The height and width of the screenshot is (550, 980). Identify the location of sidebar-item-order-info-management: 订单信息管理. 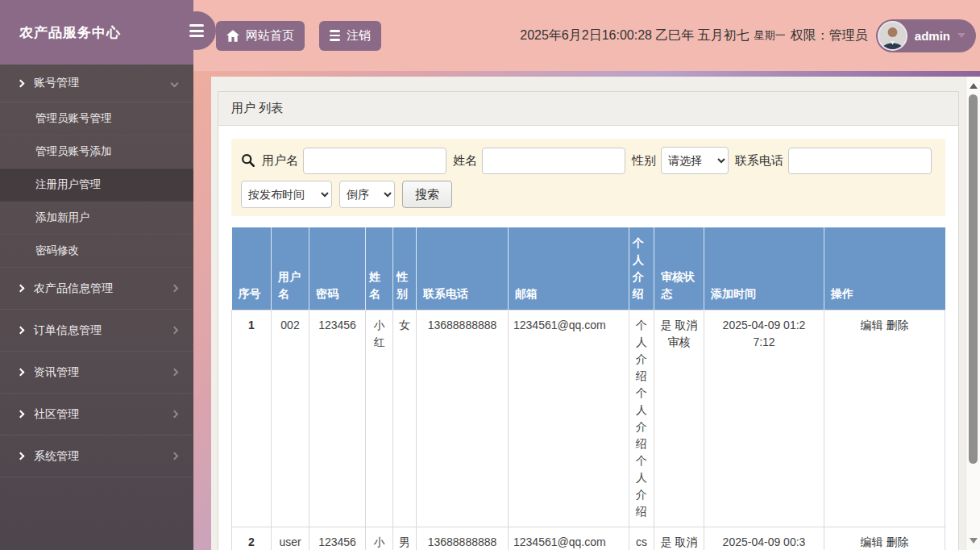
(97, 331).